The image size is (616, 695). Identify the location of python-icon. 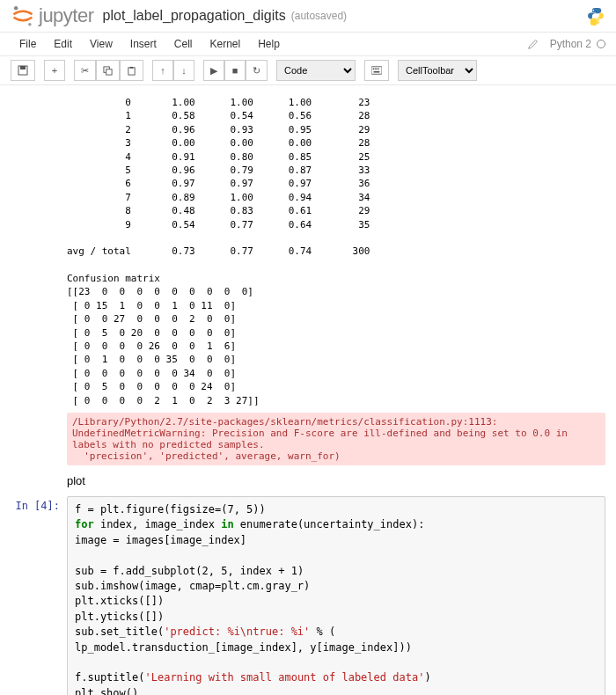
(596, 16).